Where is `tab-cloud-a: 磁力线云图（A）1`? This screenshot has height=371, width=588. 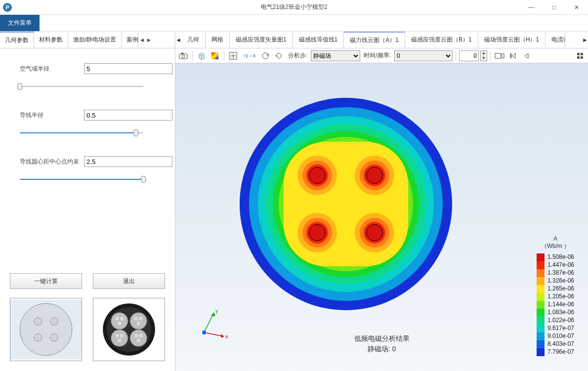
tab-cloud-a: 磁力线云图（A）1 is located at coordinates (375, 40).